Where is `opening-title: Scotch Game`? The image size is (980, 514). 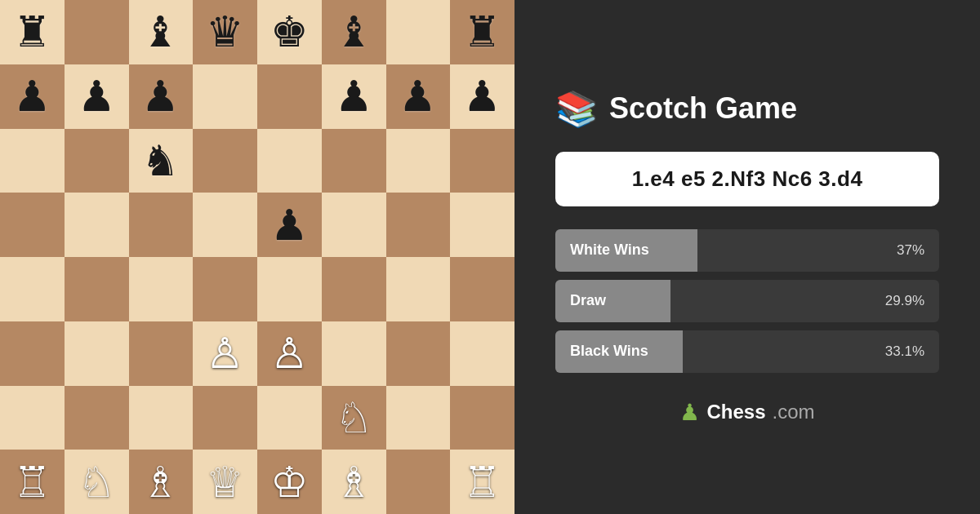
opening-title: Scotch Game is located at coordinates (703, 109).